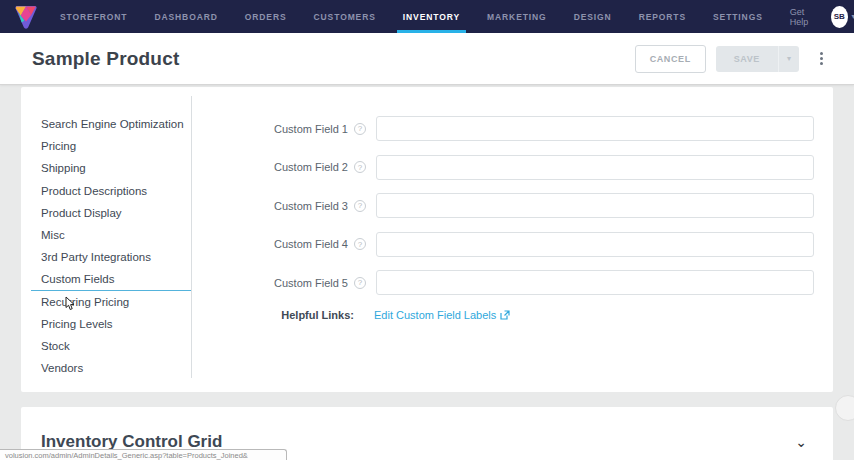 This screenshot has height=460, width=854. I want to click on custom-field-3-label: Custom Field 3, so click(270, 206).